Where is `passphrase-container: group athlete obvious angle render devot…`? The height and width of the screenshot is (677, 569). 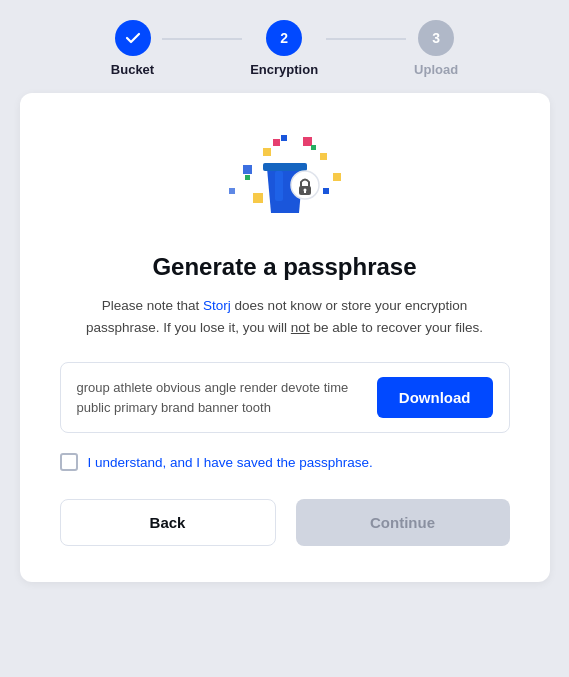 passphrase-container: group athlete obvious angle render devot… is located at coordinates (285, 398).